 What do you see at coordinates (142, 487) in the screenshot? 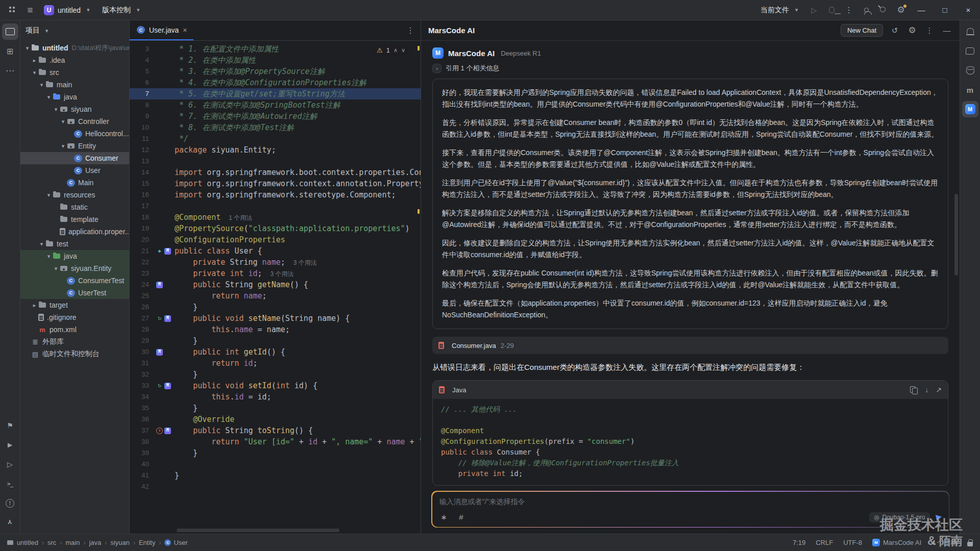
I see `line-number: 42` at bounding box center [142, 487].